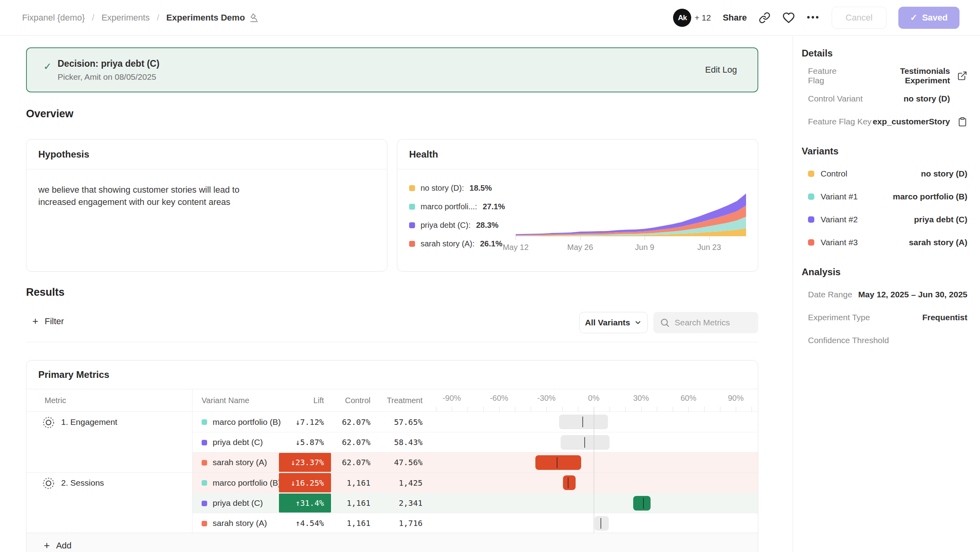 This screenshot has width=980, height=552. I want to click on legend-item: priya debt (C): 28.3%, so click(457, 225).